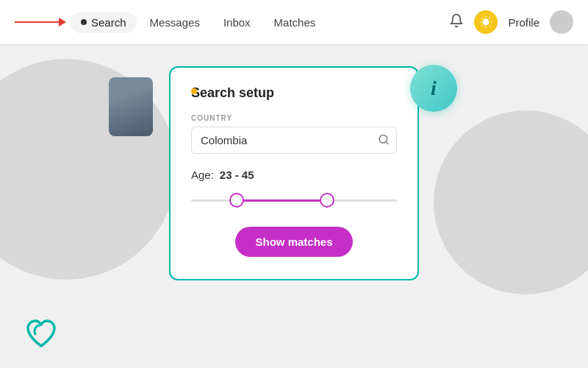 Image resolution: width=588 pixels, height=368 pixels. Describe the element at coordinates (294, 140) in the screenshot. I see `country-input` at that location.